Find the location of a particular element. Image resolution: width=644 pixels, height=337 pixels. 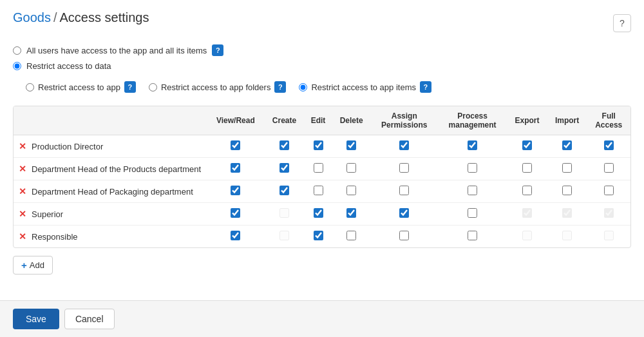

breadcrumb-link: Goods is located at coordinates (32, 18).